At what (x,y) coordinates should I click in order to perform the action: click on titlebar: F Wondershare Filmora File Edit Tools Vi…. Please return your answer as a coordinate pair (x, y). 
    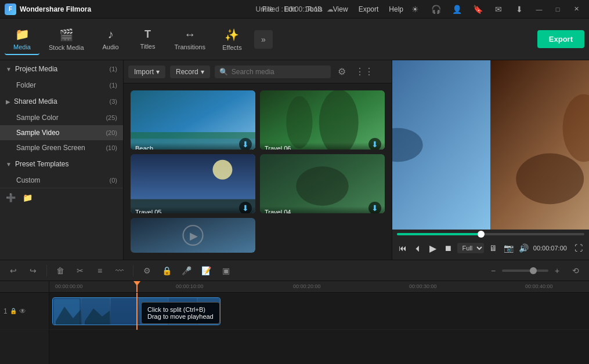
    Looking at the image, I should click on (295, 9).